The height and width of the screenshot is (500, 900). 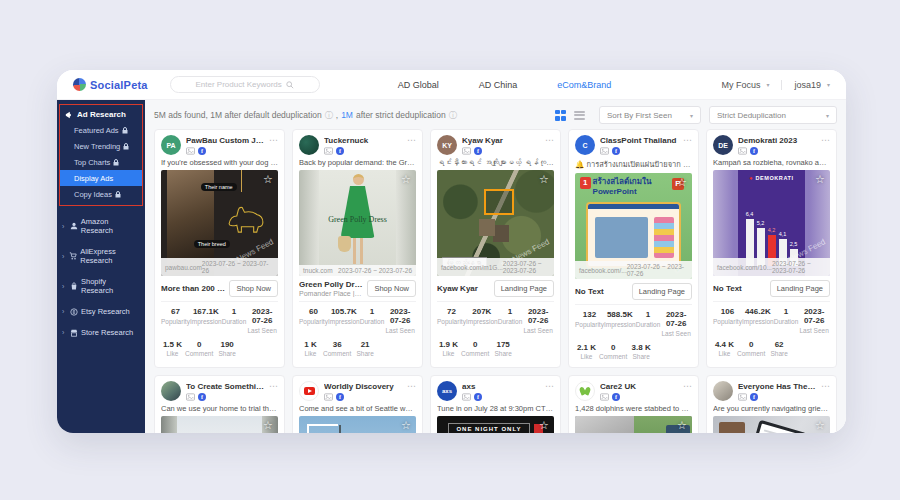 I want to click on nav-ad-global: AD Global, so click(x=418, y=85).